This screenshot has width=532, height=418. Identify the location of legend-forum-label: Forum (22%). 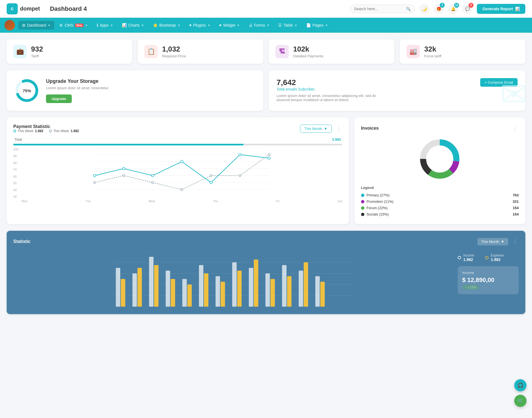
(377, 208).